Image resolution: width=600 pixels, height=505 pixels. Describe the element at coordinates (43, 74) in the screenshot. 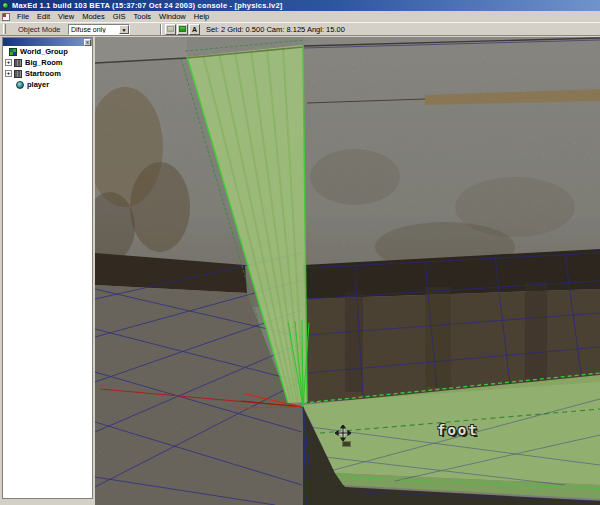

I see `tree-item-label: Startroom` at that location.